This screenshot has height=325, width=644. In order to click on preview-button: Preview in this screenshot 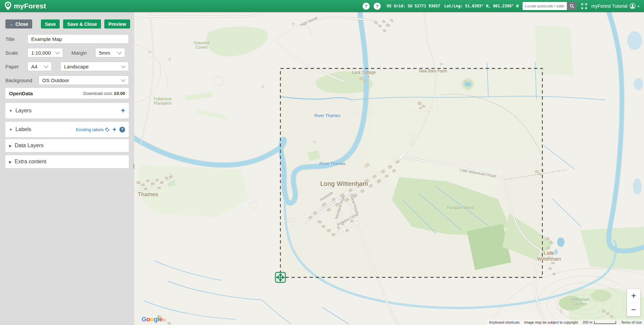, I will do `click(117, 24)`.